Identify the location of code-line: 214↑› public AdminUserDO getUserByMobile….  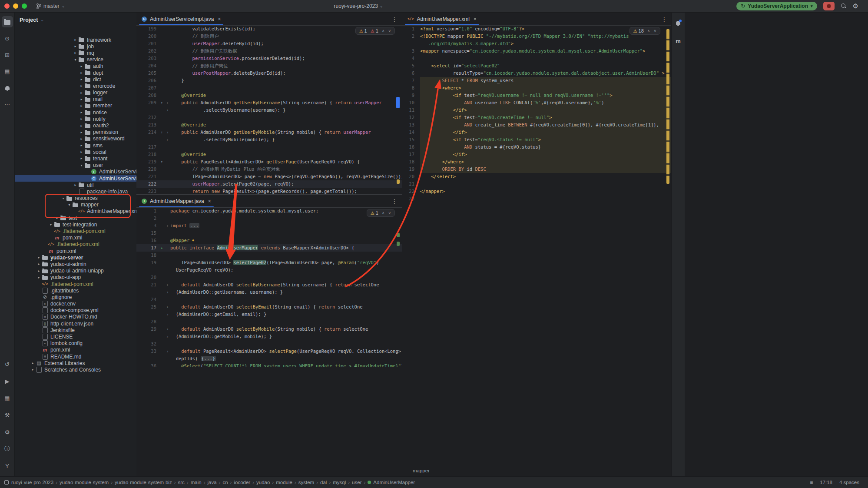
(269, 132).